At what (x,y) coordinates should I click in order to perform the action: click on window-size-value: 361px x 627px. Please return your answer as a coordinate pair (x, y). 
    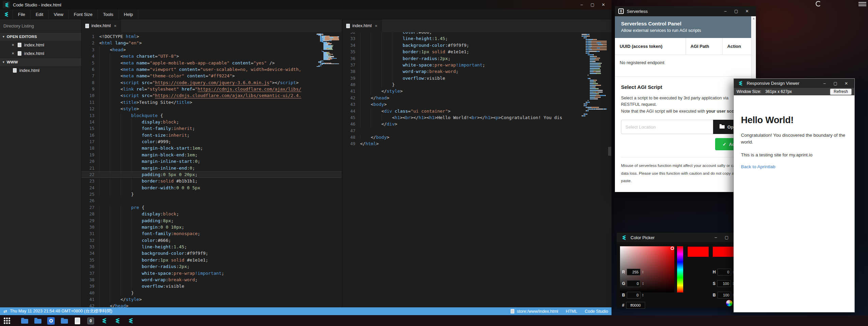
    Looking at the image, I should click on (779, 92).